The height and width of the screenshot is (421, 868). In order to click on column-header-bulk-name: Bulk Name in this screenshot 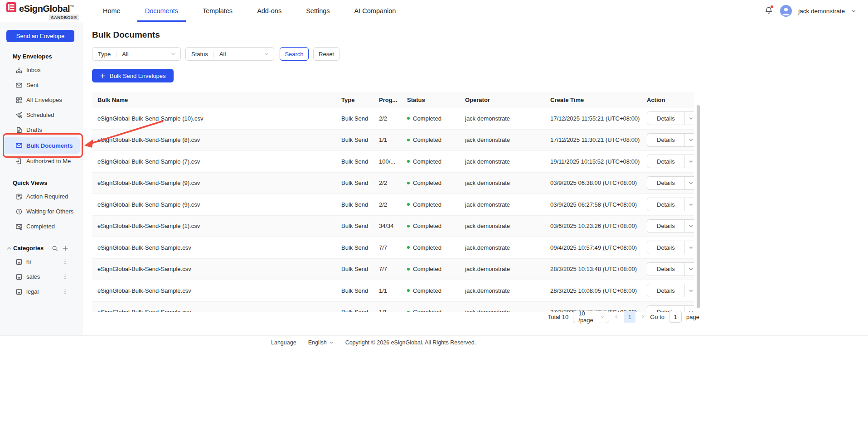, I will do `click(217, 100)`.